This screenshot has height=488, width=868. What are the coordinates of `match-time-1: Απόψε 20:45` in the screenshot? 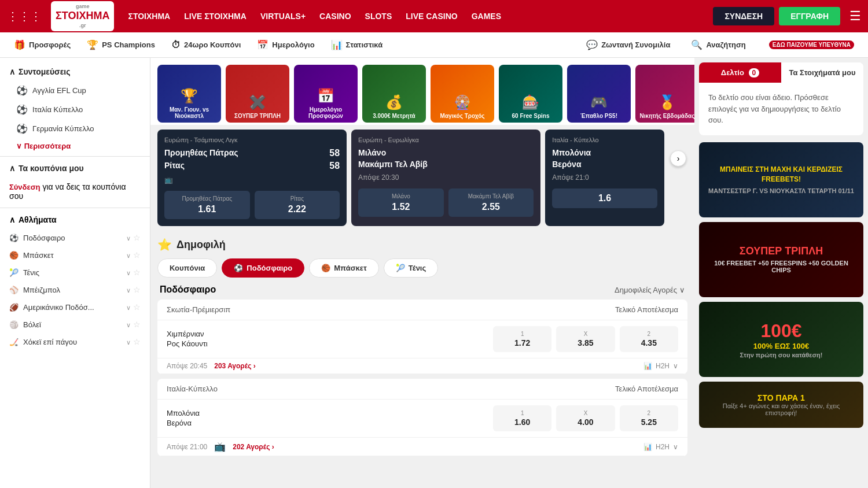 It's located at (187, 366).